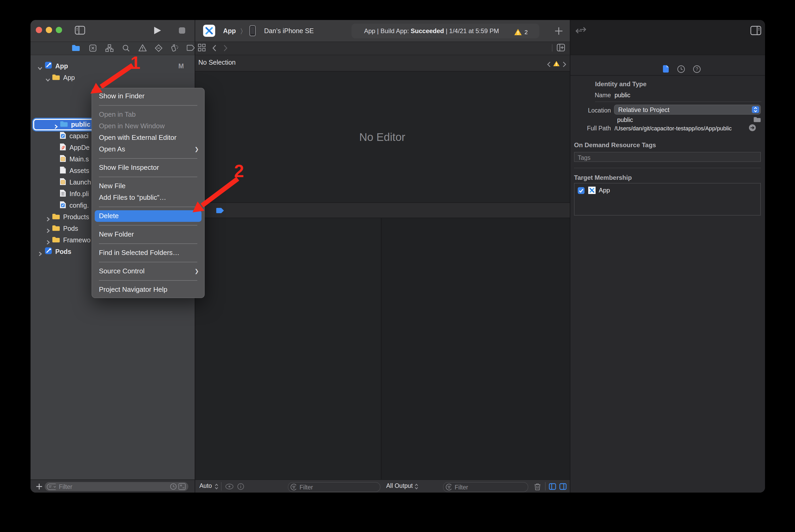  What do you see at coordinates (114, 487) in the screenshot?
I see `navigator-filter-input` at bounding box center [114, 487].